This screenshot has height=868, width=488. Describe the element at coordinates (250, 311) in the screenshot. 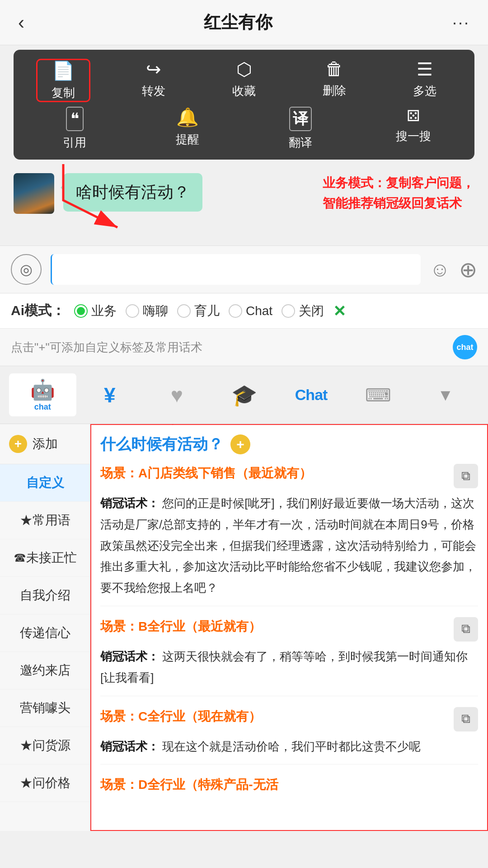

I see `ai-mode-option-chat2: Chat` at that location.